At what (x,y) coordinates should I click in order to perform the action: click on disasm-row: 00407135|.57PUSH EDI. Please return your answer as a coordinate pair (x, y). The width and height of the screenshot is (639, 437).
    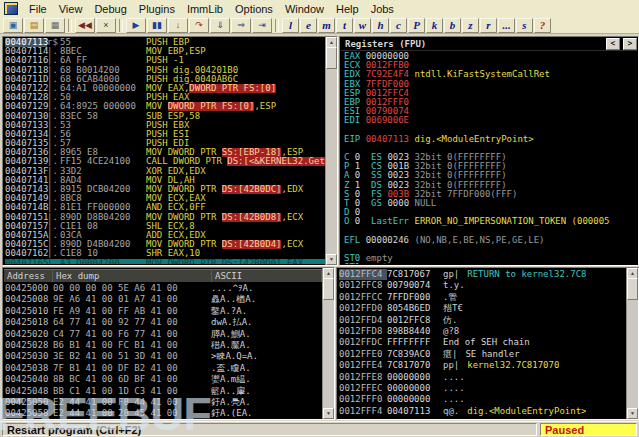
    Looking at the image, I should click on (165, 144).